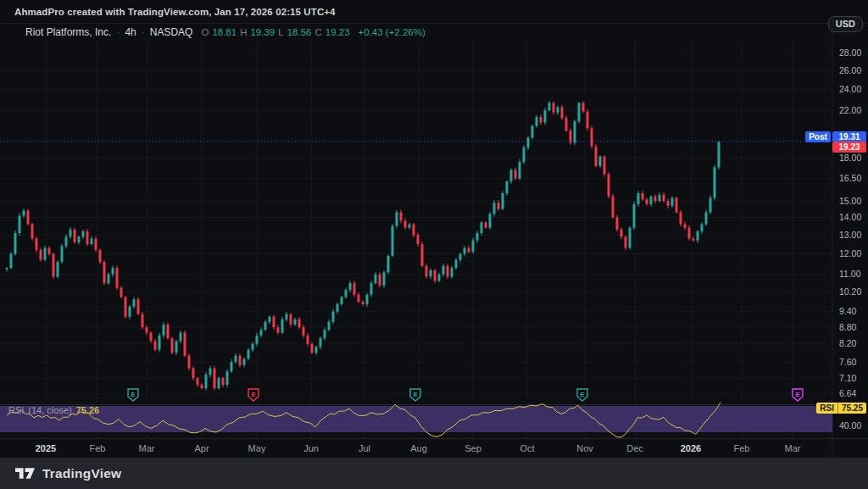 This screenshot has width=868, height=489. Describe the element at coordinates (850, 235) in the screenshot. I see `svg-text: 13.00` at that location.